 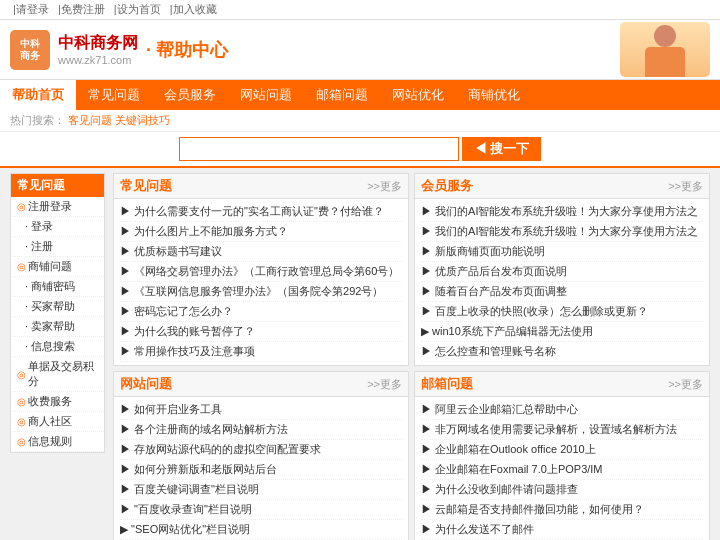 What do you see at coordinates (261, 530) in the screenshot?
I see `website-item-6: ▶ "SEO网站优化"栏目说明` at bounding box center [261, 530].